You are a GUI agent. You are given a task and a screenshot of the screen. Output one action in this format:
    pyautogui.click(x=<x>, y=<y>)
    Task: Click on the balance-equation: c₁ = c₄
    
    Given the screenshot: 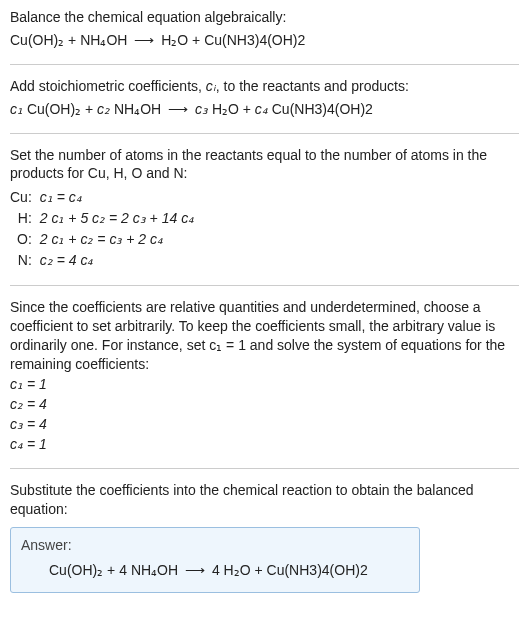 What is the action you would take?
    pyautogui.click(x=120, y=198)
    